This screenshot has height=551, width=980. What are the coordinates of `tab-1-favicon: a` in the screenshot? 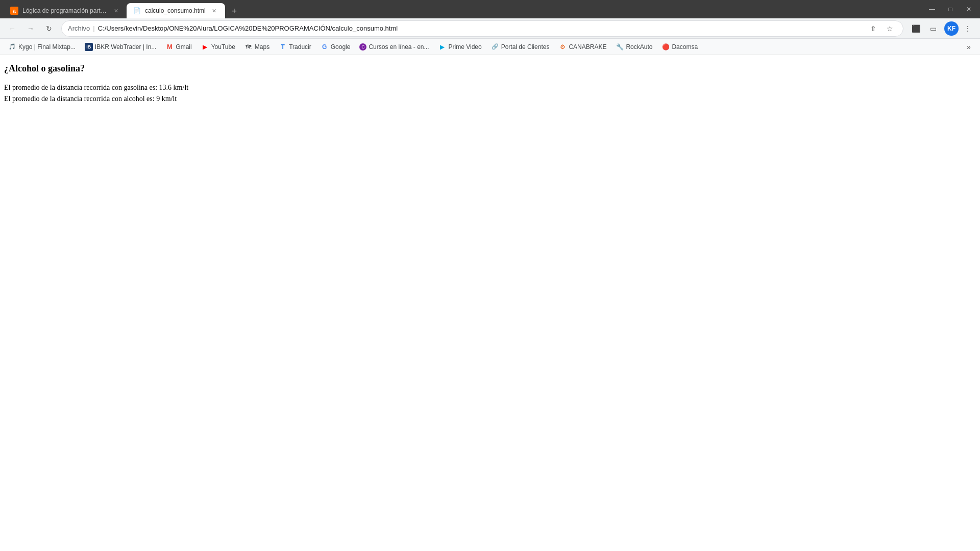 It's located at (14, 11).